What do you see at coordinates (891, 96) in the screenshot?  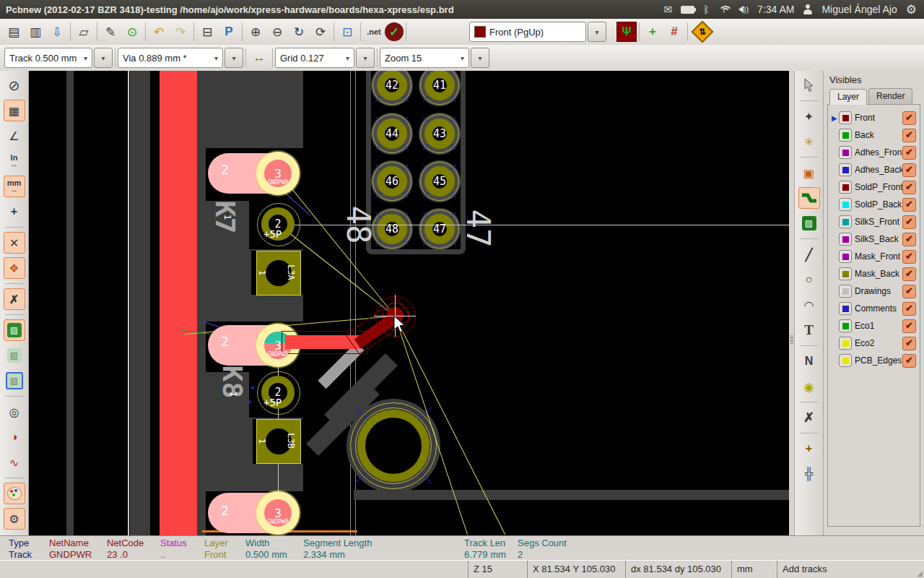 I see `tab-render: Render` at bounding box center [891, 96].